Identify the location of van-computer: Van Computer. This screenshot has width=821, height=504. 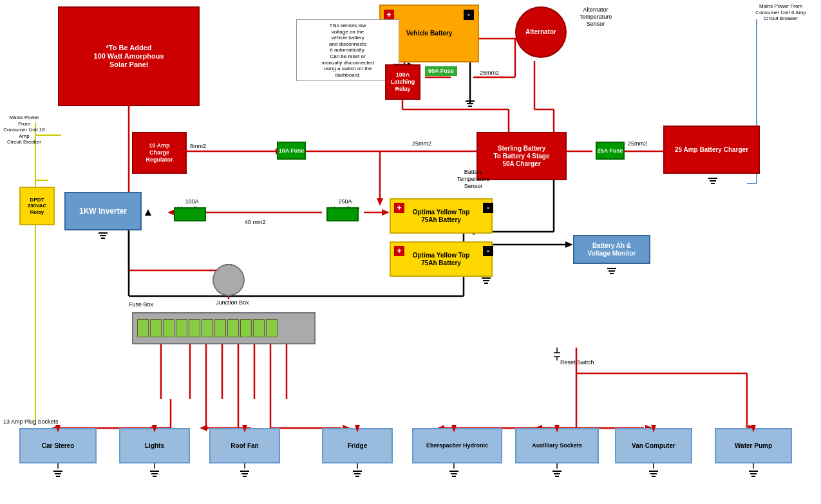
(654, 445).